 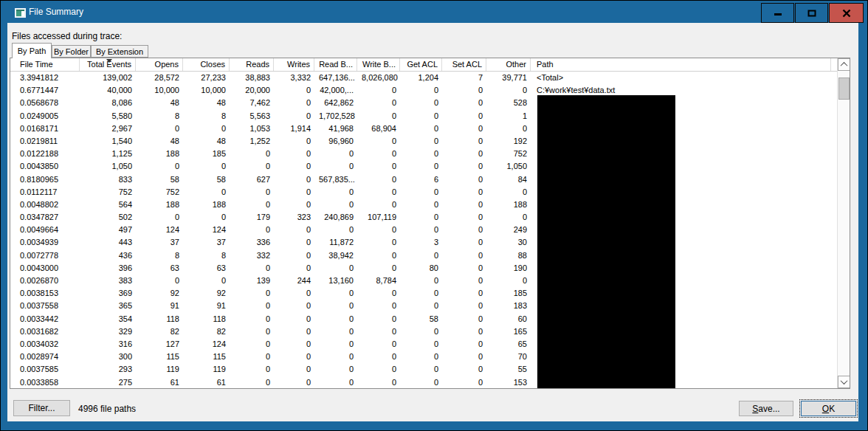 What do you see at coordinates (509, 344) in the screenshot?
I see `cell: 65` at bounding box center [509, 344].